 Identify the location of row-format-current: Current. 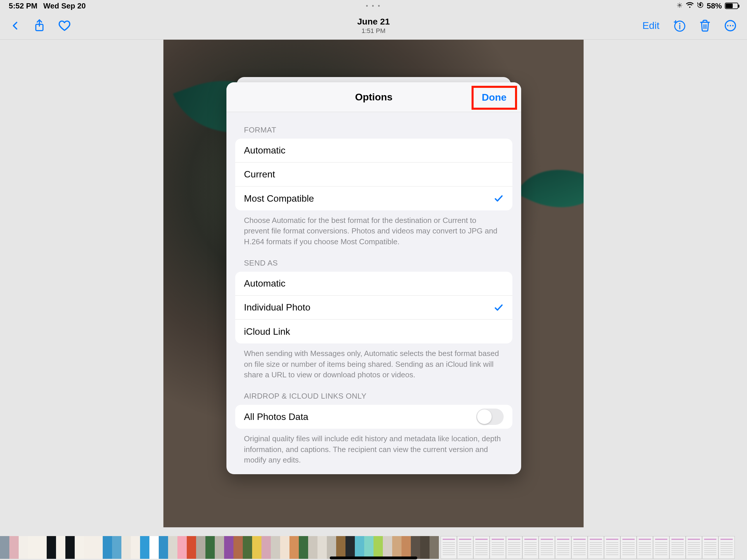
(374, 174).